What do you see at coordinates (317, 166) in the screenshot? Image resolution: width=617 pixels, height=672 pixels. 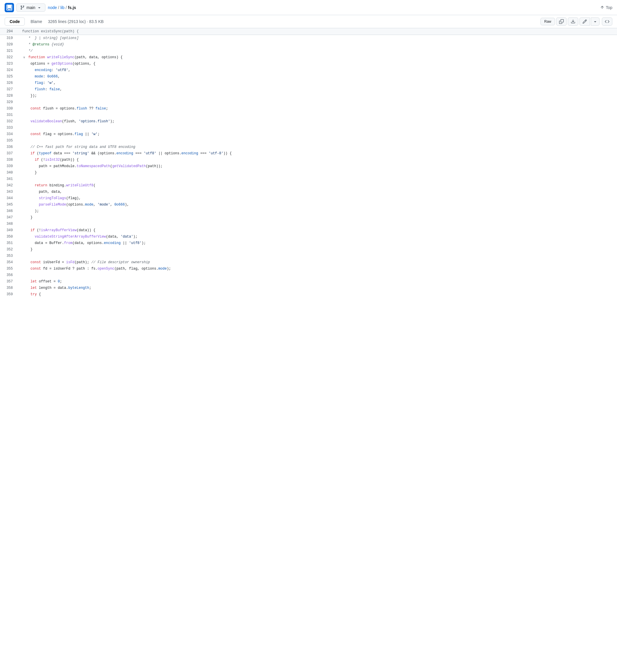 I see `line-content: path = pathModule.toNamespacedPath(getVa…` at bounding box center [317, 166].